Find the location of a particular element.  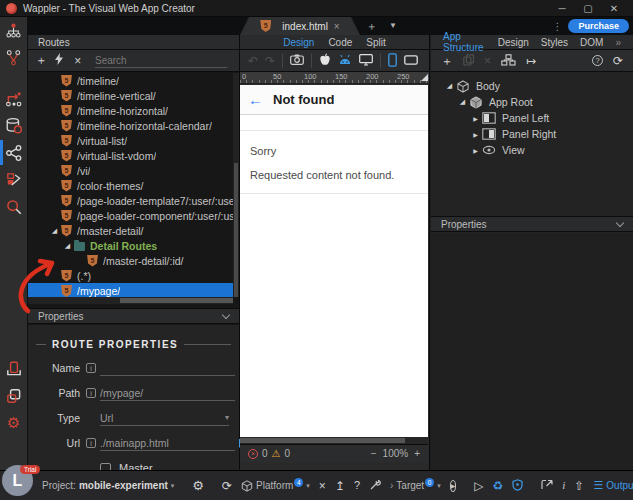

url-field is located at coordinates (168, 444).